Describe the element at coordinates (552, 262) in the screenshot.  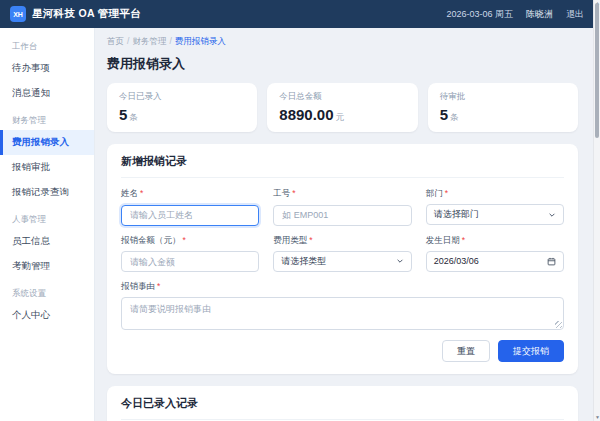
I see `calendar-icon` at that location.